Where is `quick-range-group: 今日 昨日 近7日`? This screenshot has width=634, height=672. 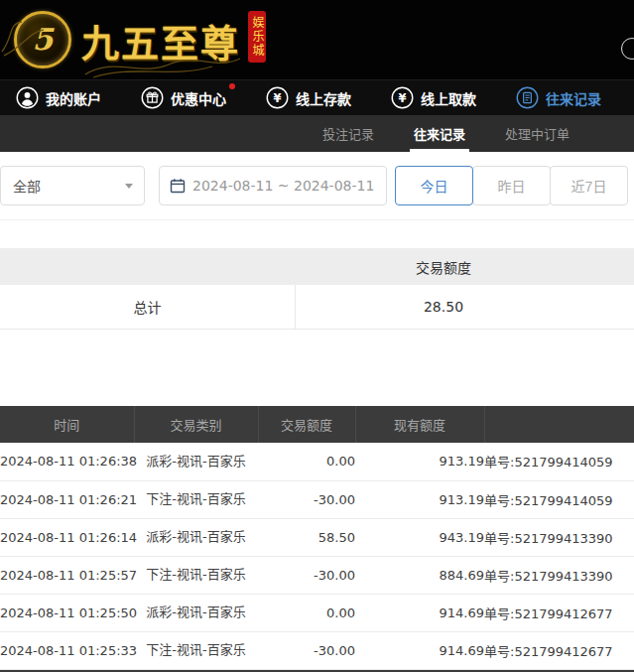 quick-range-group: 今日 昨日 近7日 is located at coordinates (512, 186).